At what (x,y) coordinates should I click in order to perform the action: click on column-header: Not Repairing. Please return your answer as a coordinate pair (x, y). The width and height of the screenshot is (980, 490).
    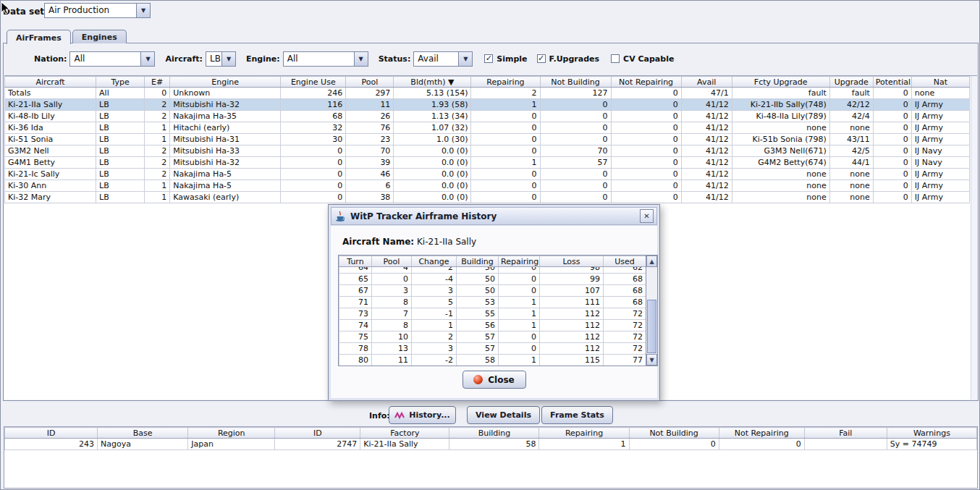
    Looking at the image, I should click on (761, 433).